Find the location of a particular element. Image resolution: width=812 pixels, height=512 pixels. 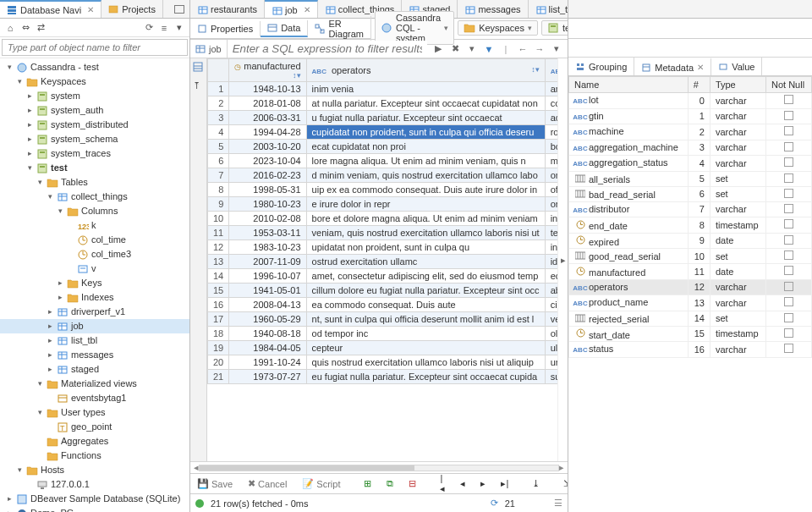

tree-node: ▸list_tbl is located at coordinates (95, 340).